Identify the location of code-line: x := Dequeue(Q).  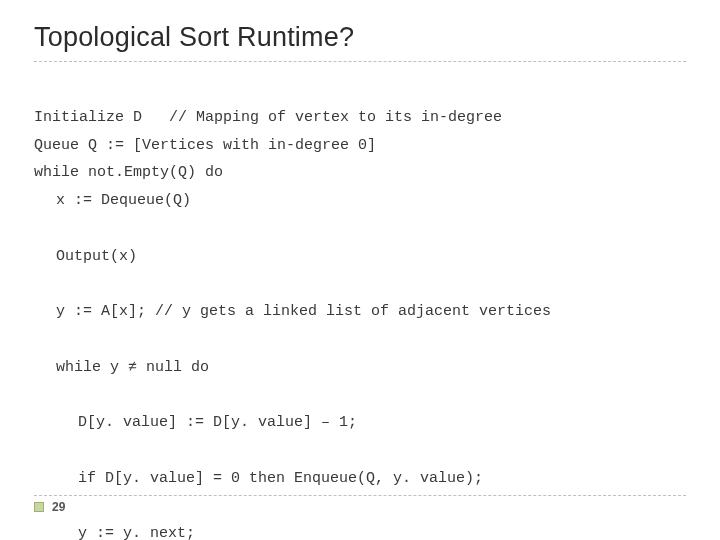
(360, 201).